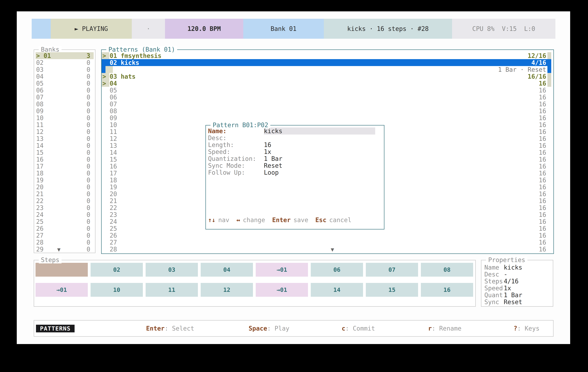  Describe the element at coordinates (326, 118) in the screenshot. I see `pattern-row-09: 0916` at that location.